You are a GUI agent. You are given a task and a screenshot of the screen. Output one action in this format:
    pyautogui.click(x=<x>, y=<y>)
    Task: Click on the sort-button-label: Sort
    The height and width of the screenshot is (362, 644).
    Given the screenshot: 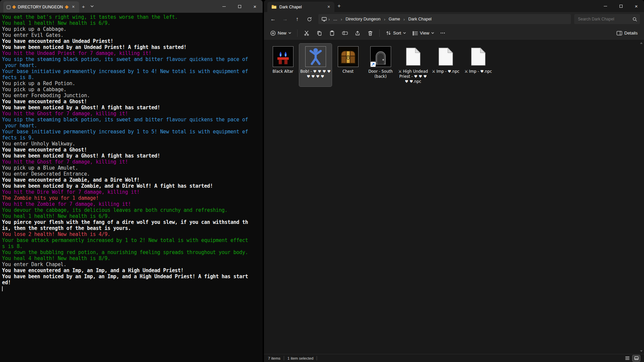 What is the action you would take?
    pyautogui.click(x=397, y=33)
    